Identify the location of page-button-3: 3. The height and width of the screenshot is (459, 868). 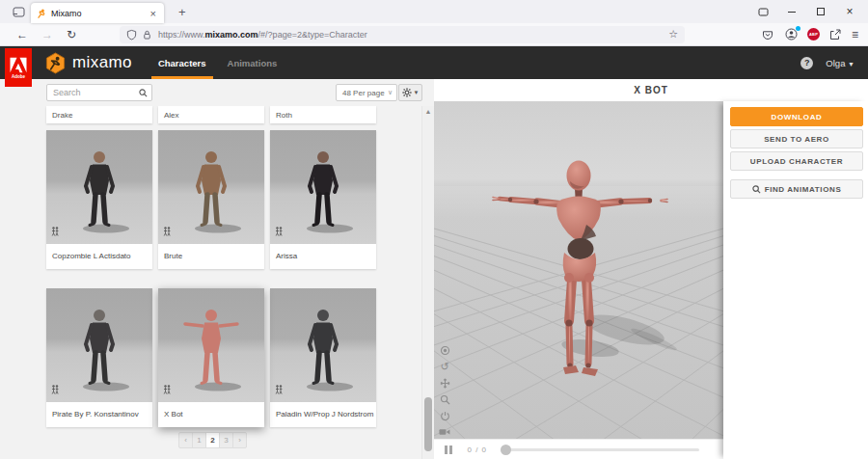
(226, 440).